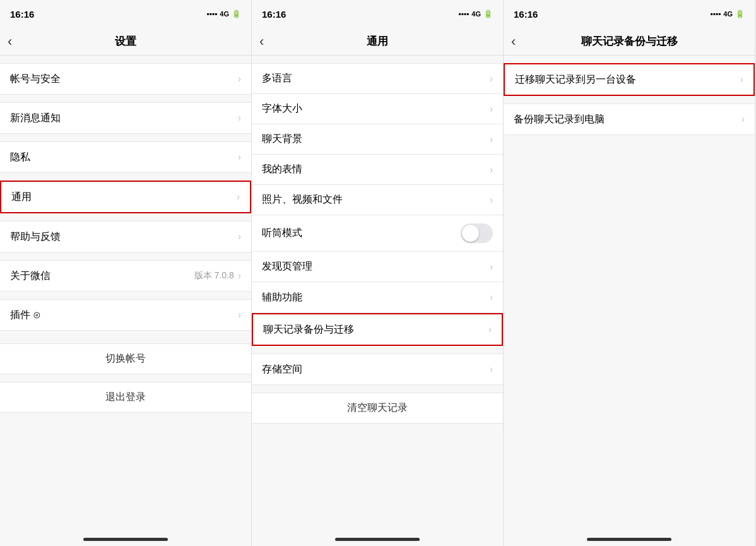 The width and height of the screenshot is (756, 546). What do you see at coordinates (377, 139) in the screenshot?
I see `list-item-chatbg: 聊天背景 ›` at bounding box center [377, 139].